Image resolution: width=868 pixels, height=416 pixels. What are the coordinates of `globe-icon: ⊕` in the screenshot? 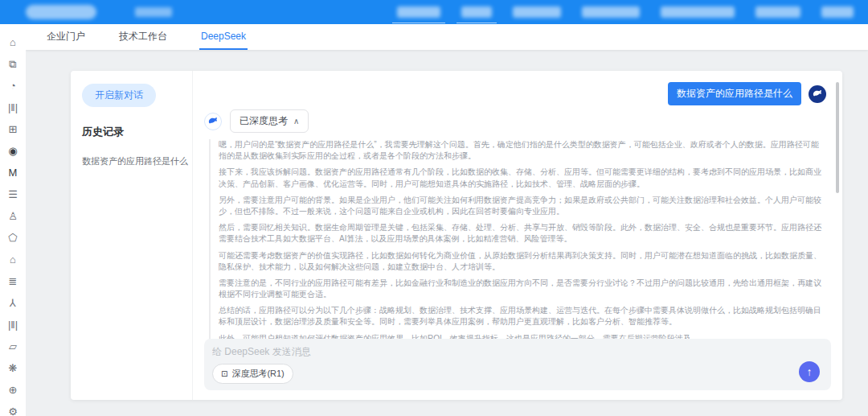 It's located at (13, 390).